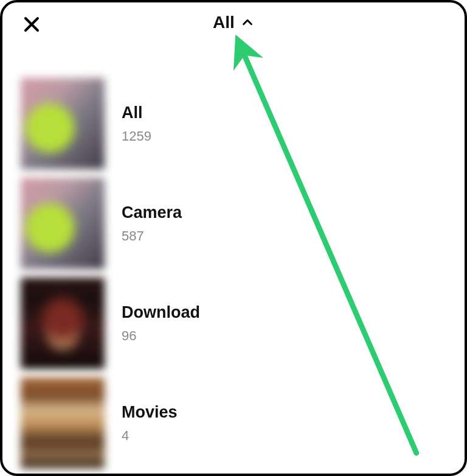  I want to click on album-name: All, so click(136, 113).